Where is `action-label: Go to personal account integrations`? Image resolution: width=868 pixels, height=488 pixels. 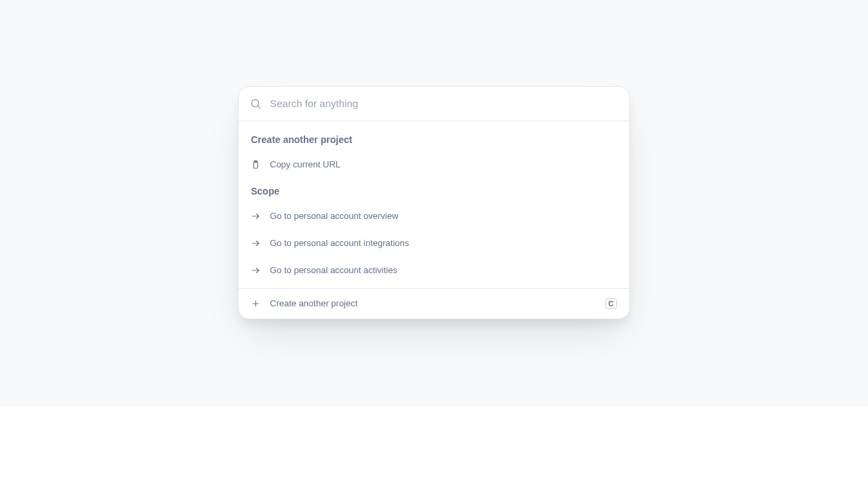 action-label: Go to personal account integrations is located at coordinates (443, 243).